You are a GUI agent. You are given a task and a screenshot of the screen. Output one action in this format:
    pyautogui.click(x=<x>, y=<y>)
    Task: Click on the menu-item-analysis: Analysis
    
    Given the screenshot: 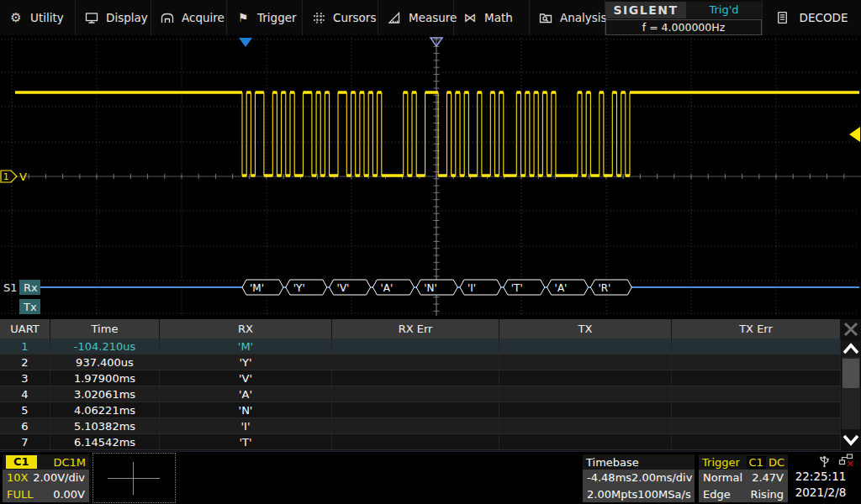 What is the action you would take?
    pyautogui.click(x=568, y=18)
    